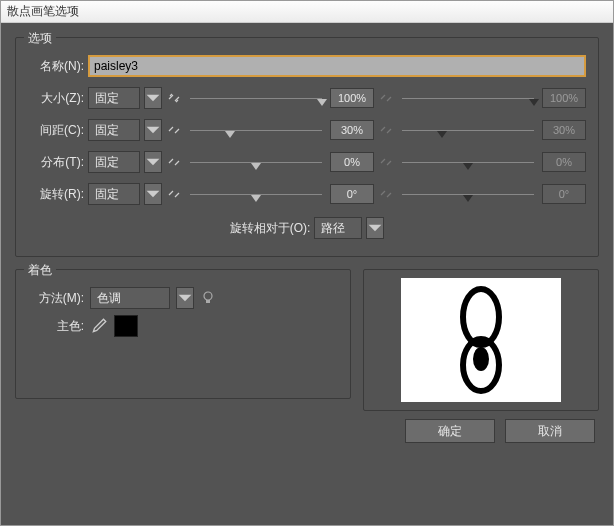 The image size is (614, 526). What do you see at coordinates (564, 130) in the screenshot?
I see `spacing-value-2: 30%` at bounding box center [564, 130].